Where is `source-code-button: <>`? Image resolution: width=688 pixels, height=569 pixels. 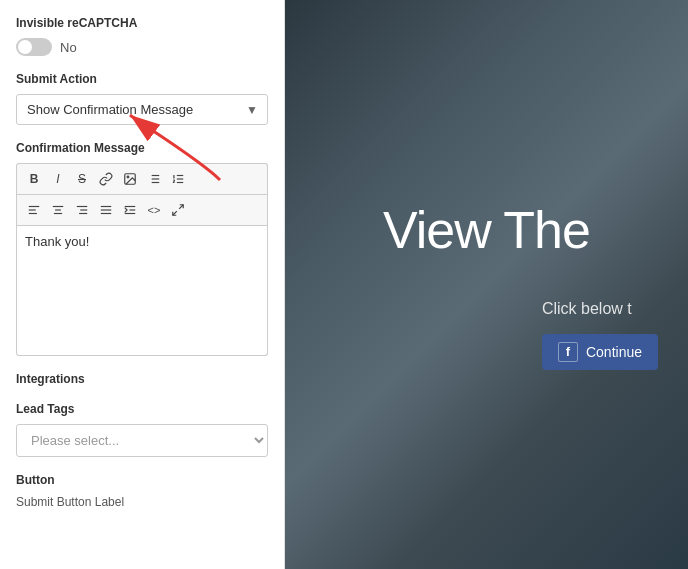
source-code-button: <> is located at coordinates (154, 210).